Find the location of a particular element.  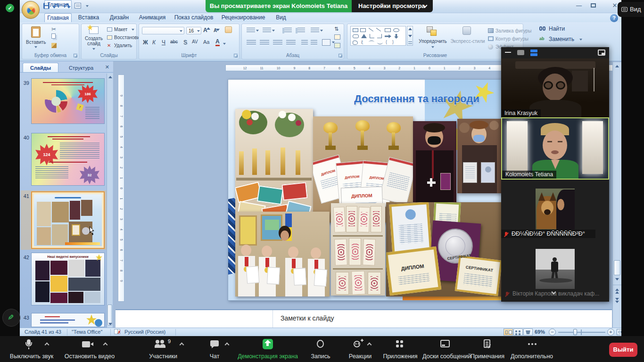

more-button: Дополнительно is located at coordinates (532, 349).